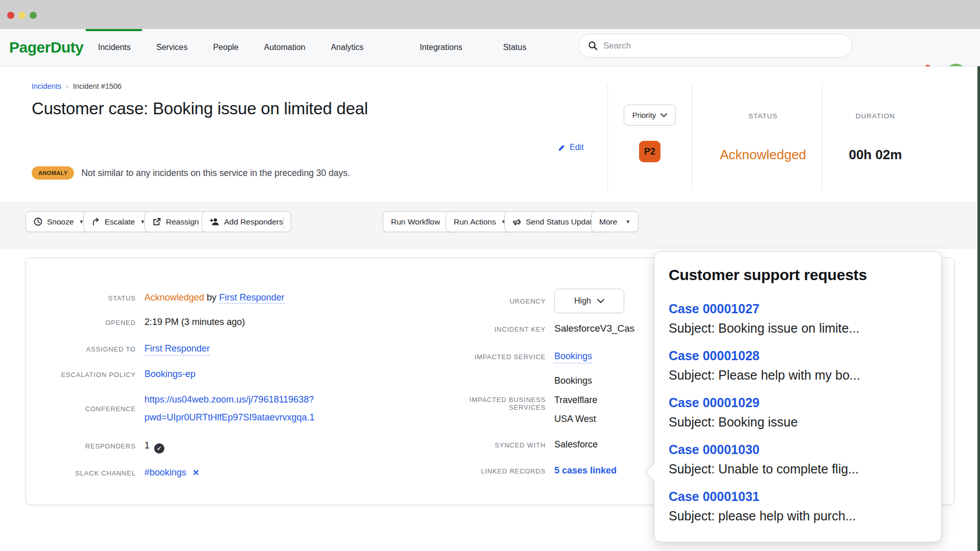 The image size is (980, 551). I want to click on case-subject: Subject: Unable to complete flig..., so click(798, 469).